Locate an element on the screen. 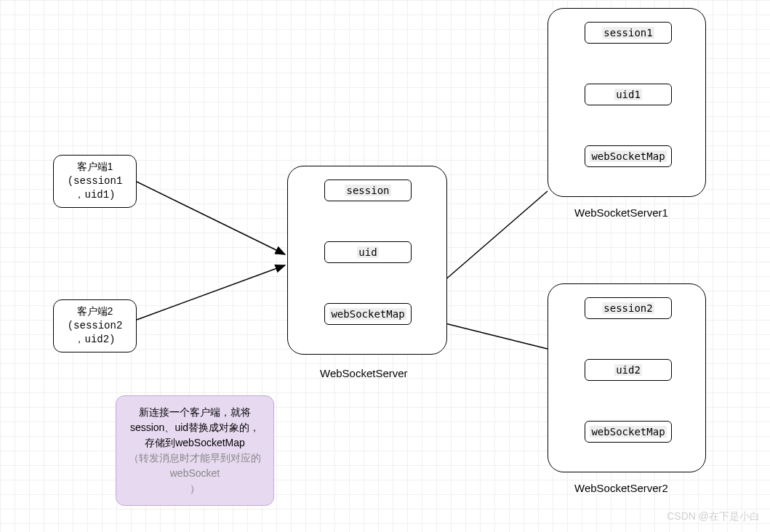 This screenshot has height=532, width=770. note-line2: session、uid替换成对象的， is located at coordinates (195, 427).